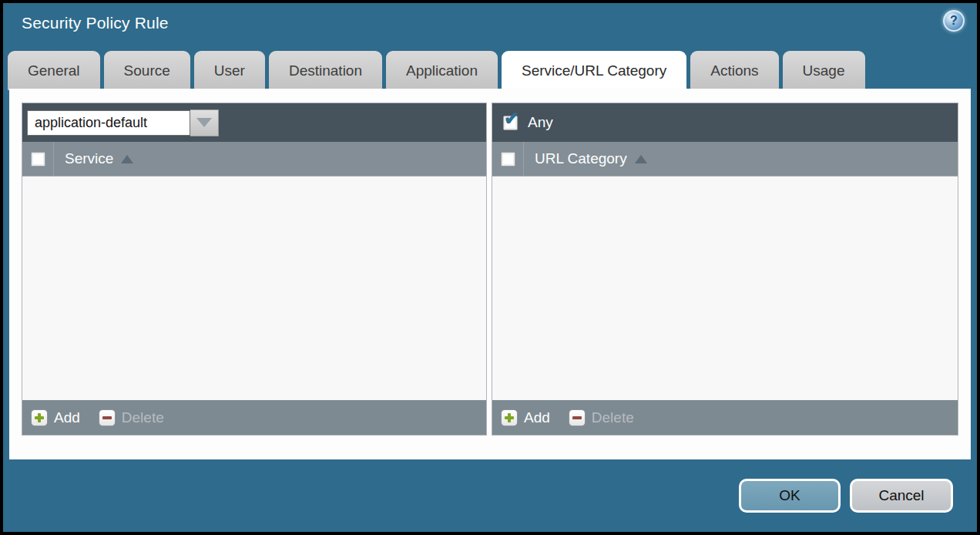  What do you see at coordinates (901, 496) in the screenshot?
I see `cancel-button: Cancel` at bounding box center [901, 496].